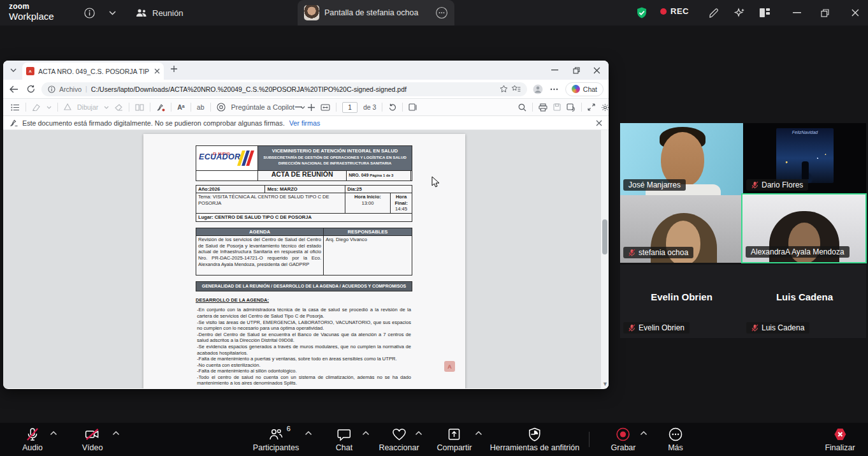  Describe the element at coordinates (765, 13) in the screenshot. I see `view-layout-icon` at that location.